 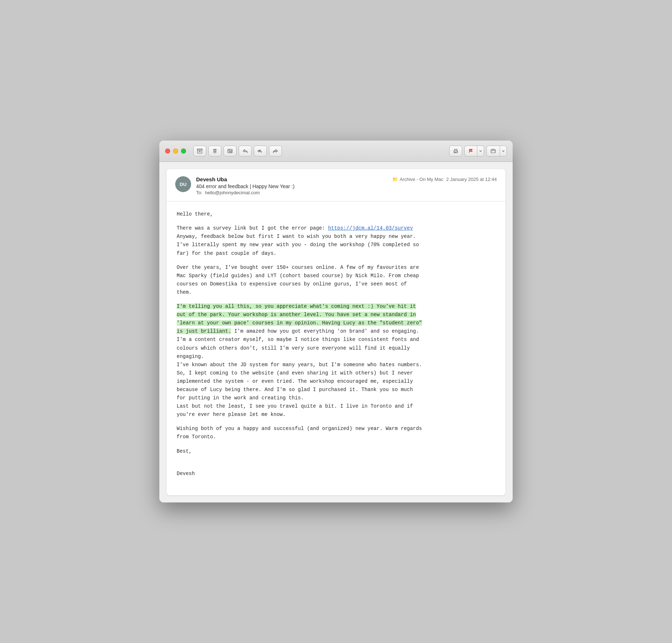 What do you see at coordinates (176, 151) in the screenshot?
I see `traffic-lights` at bounding box center [176, 151].